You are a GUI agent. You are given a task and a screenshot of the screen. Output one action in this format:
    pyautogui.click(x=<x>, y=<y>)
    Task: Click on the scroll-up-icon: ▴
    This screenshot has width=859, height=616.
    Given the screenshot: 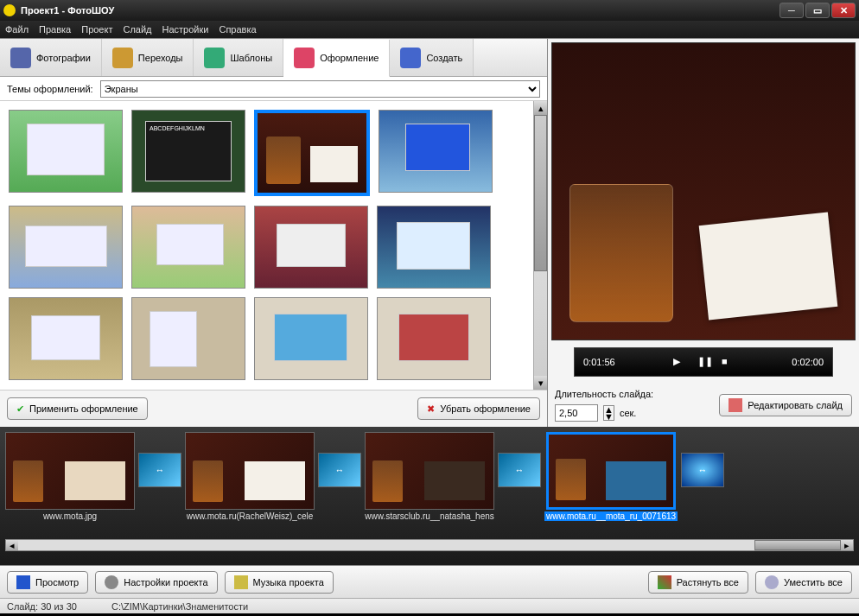 What is the action you would take?
    pyautogui.click(x=541, y=108)
    